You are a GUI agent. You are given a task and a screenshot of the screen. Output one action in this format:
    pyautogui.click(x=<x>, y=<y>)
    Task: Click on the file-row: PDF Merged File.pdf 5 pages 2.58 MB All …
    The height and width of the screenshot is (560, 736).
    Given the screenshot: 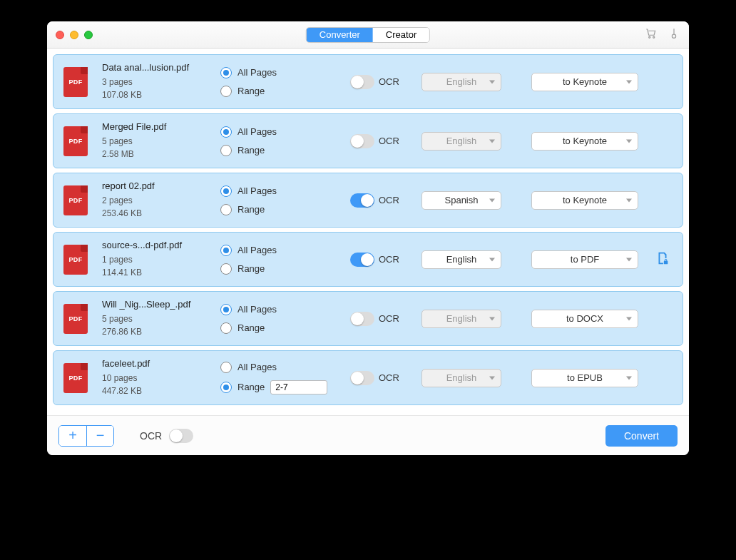 What is the action you would take?
    pyautogui.click(x=368, y=141)
    